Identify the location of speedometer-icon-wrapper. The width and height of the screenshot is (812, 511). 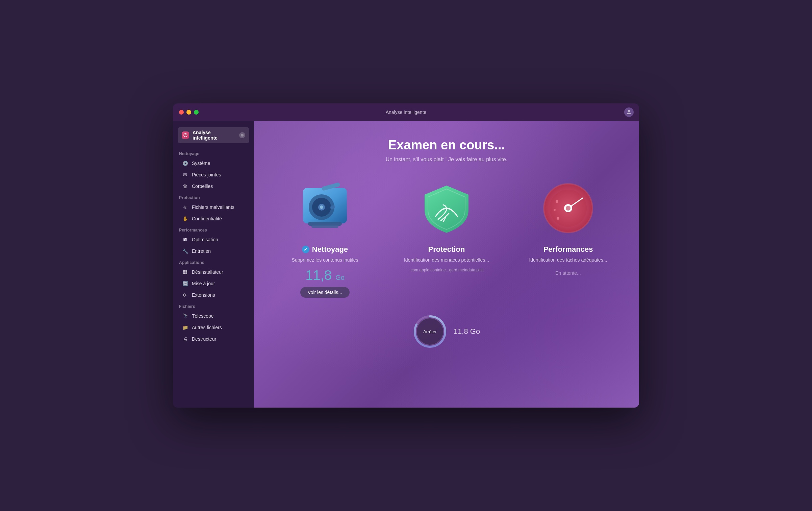
(568, 208).